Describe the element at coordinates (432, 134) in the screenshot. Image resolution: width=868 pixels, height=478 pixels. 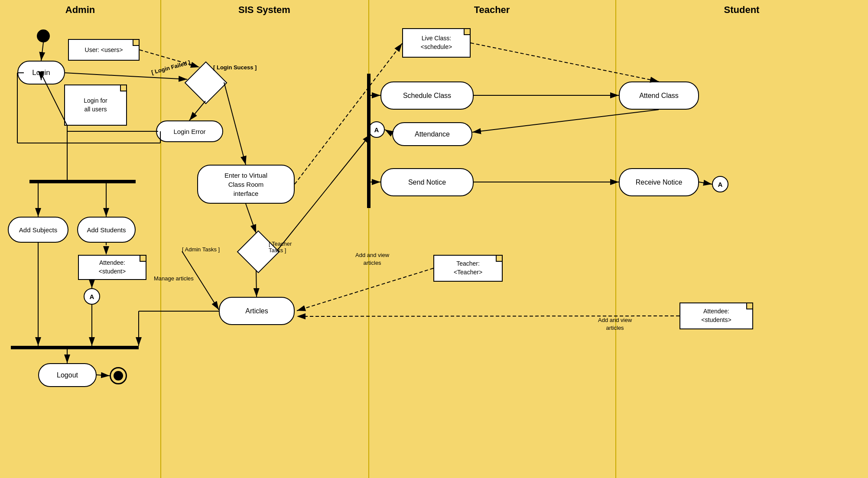
I see `attendance-node: Attendance` at that location.